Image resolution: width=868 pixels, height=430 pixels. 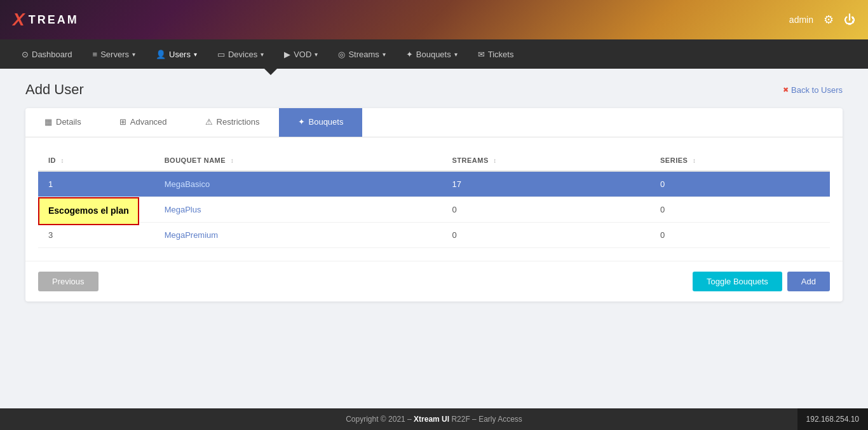 I want to click on col-series: SERIES ↕, so click(x=740, y=160).